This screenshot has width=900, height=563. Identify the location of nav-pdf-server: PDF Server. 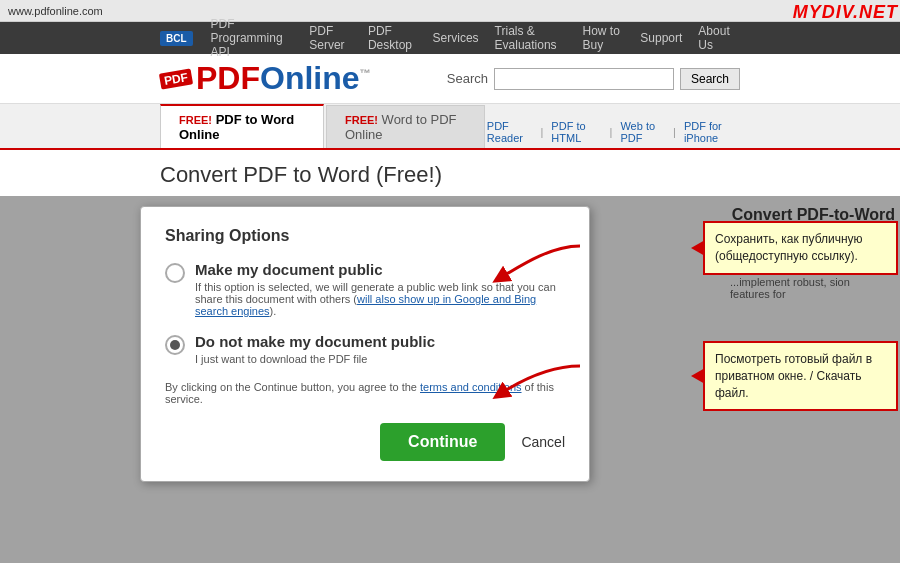
(330, 38).